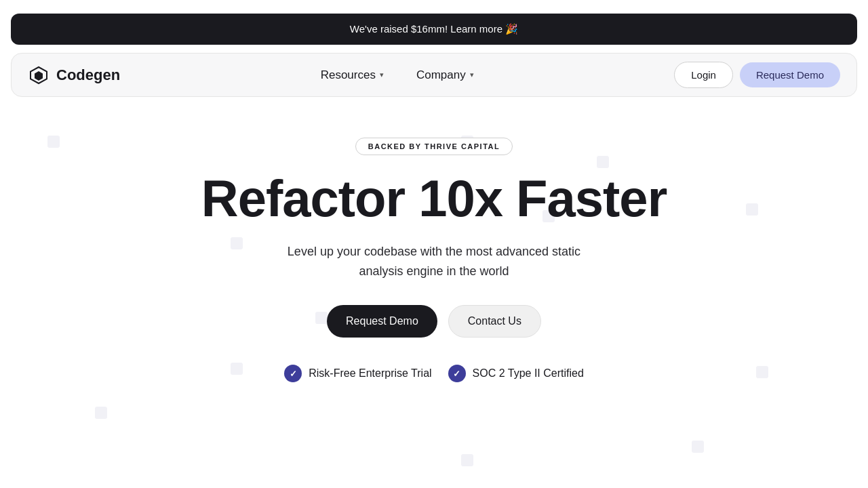  I want to click on nav-item-company: Company ▾, so click(445, 75).